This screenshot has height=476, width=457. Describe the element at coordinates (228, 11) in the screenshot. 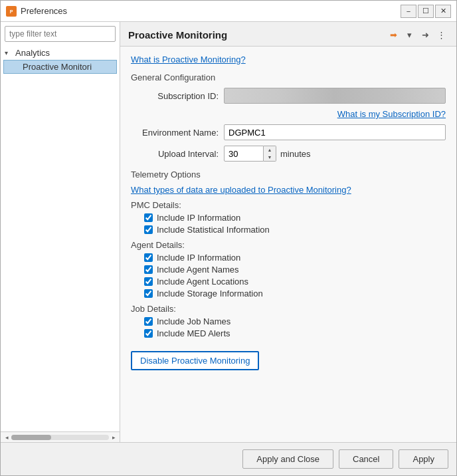

I see `title-bar: P Preferences − ☐ ✕` at that location.